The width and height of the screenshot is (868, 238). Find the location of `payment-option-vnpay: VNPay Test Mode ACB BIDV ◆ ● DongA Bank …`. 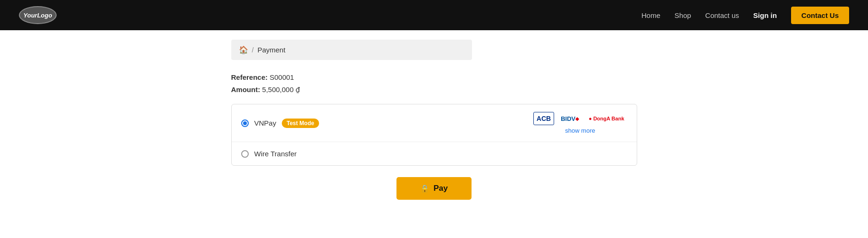

payment-option-vnpay: VNPay Test Mode ACB BIDV ◆ ● DongA Bank … is located at coordinates (434, 123).